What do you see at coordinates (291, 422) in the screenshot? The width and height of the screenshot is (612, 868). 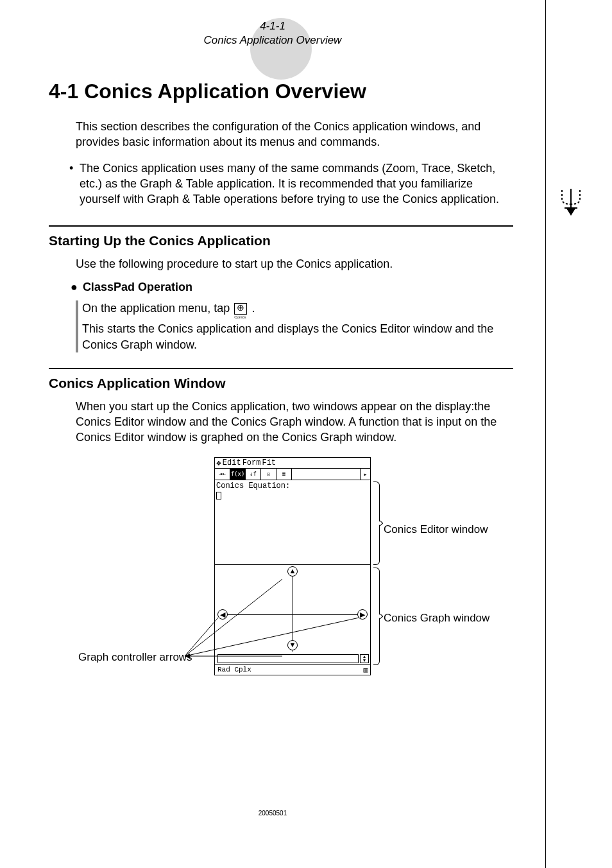 I see `window-paragraph: When you start up the Conics application…` at bounding box center [291, 422].